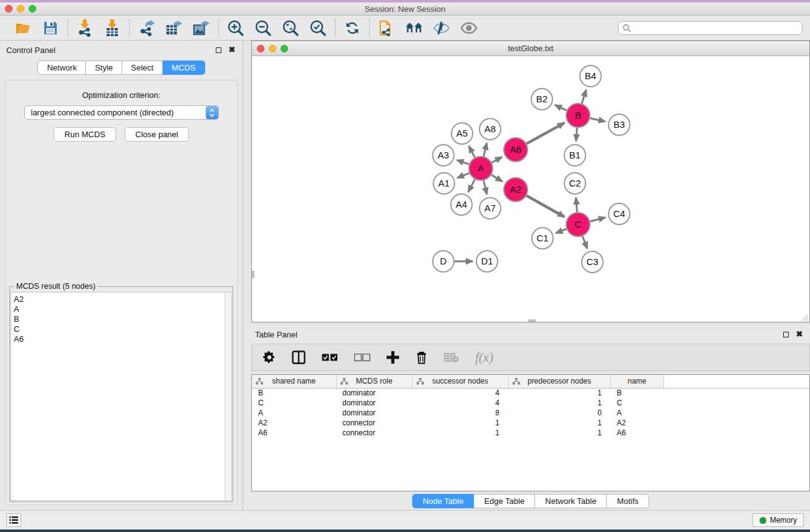 This screenshot has width=810, height=532. I want to click on node-A5: A5, so click(462, 133).